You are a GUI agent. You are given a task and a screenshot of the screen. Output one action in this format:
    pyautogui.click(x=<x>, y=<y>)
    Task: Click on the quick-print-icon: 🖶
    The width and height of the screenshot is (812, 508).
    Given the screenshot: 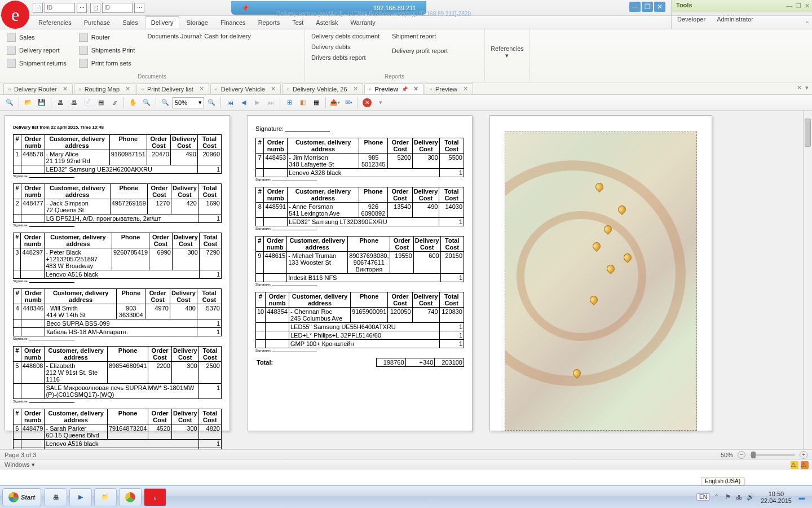 What is the action you would take?
    pyautogui.click(x=74, y=103)
    